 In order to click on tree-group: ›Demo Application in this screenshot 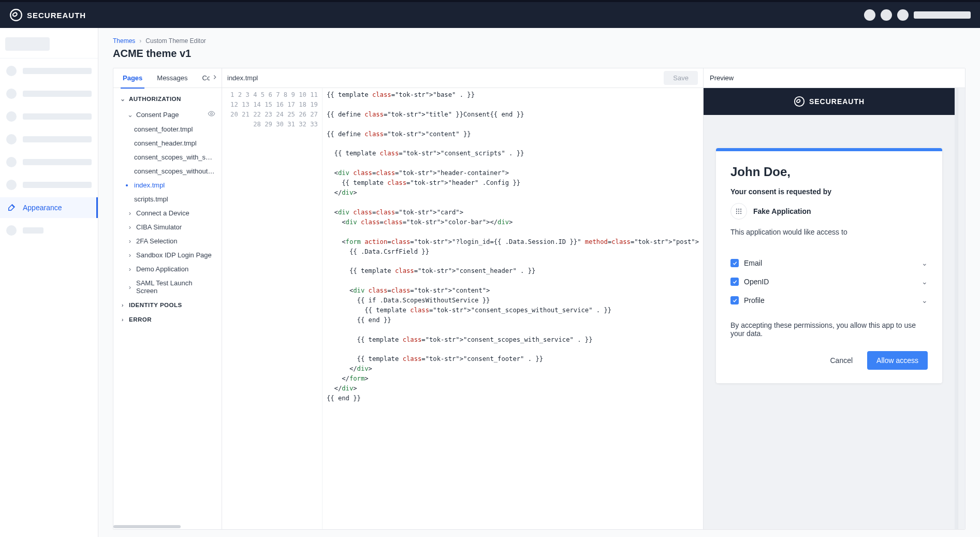, I will do `click(168, 269)`.